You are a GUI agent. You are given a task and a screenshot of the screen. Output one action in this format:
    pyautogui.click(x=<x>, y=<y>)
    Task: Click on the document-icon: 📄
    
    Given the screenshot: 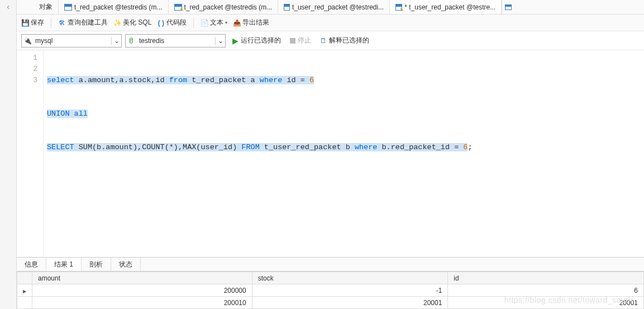 What is the action you would take?
    pyautogui.click(x=204, y=23)
    